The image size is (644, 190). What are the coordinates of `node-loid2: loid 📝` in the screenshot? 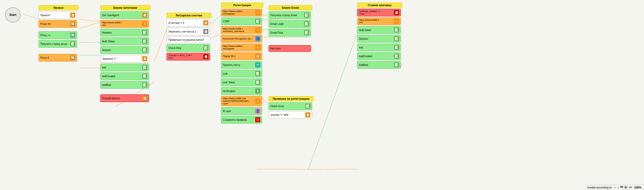 It's located at (379, 47).